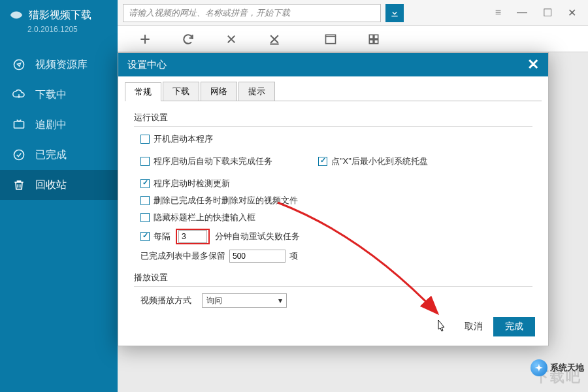 The image size is (588, 392). What do you see at coordinates (145, 39) in the screenshot?
I see `add-icon` at bounding box center [145, 39].